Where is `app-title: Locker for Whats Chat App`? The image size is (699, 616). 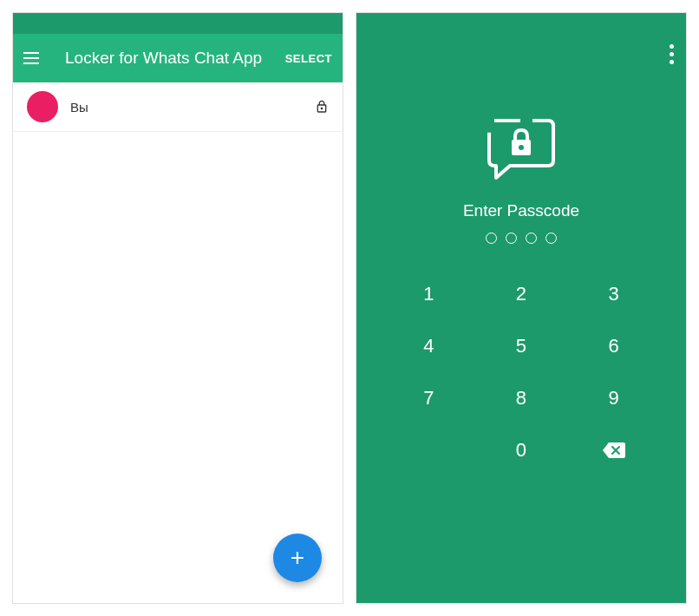 app-title: Locker for Whats Chat App is located at coordinates (175, 58).